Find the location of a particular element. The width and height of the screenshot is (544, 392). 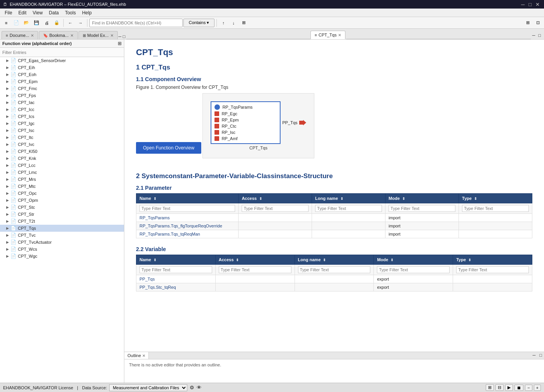

var-filter-mode is located at coordinates (413, 270).